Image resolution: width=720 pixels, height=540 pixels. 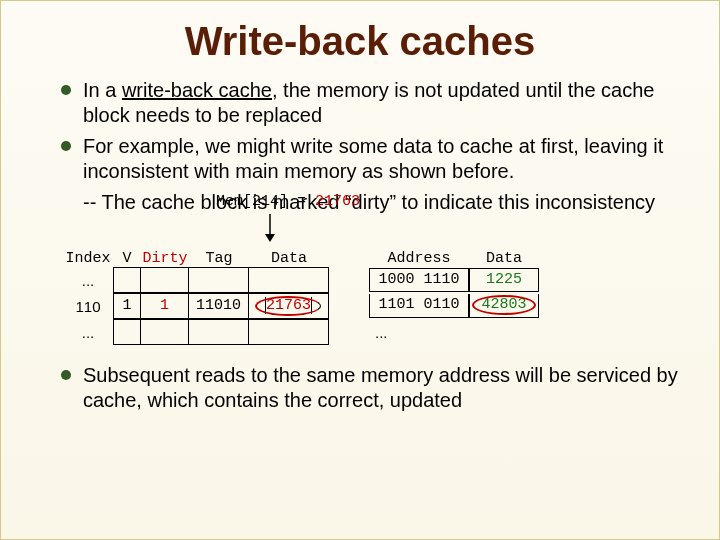 I want to click on hdr-index: Index, so click(x=88, y=258).